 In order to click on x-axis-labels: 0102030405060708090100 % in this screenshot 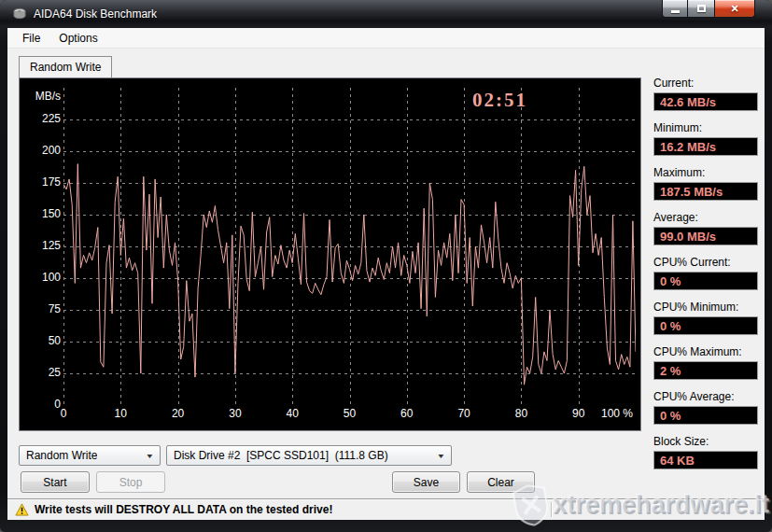, I will do `click(330, 414)`.